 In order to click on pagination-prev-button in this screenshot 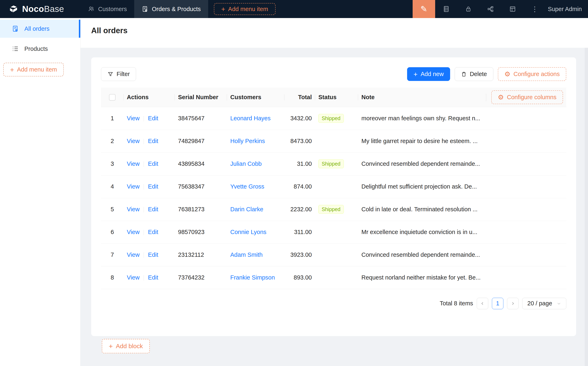, I will do `click(482, 304)`.